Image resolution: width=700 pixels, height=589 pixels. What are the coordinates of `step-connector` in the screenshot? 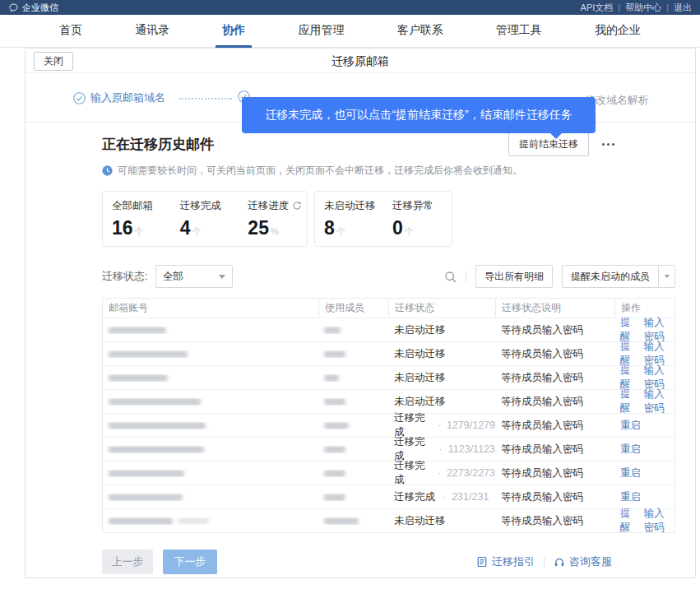 It's located at (206, 99).